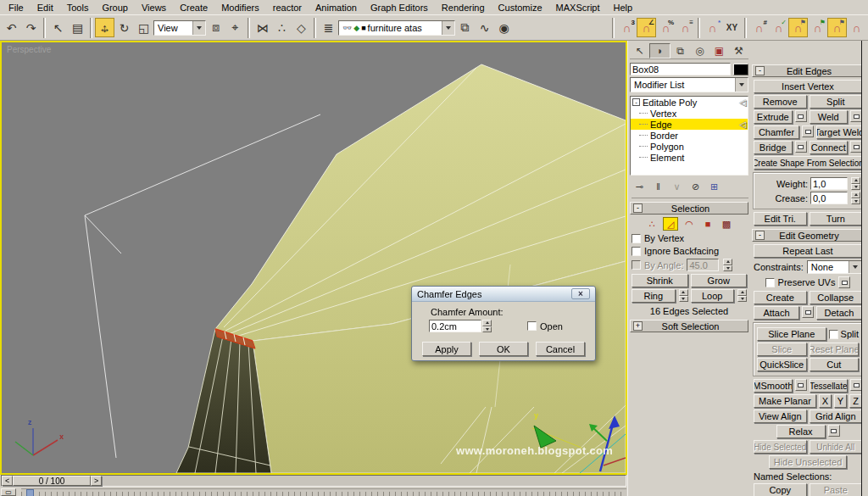  Describe the element at coordinates (504, 349) in the screenshot. I see `ok-button: OK` at that location.